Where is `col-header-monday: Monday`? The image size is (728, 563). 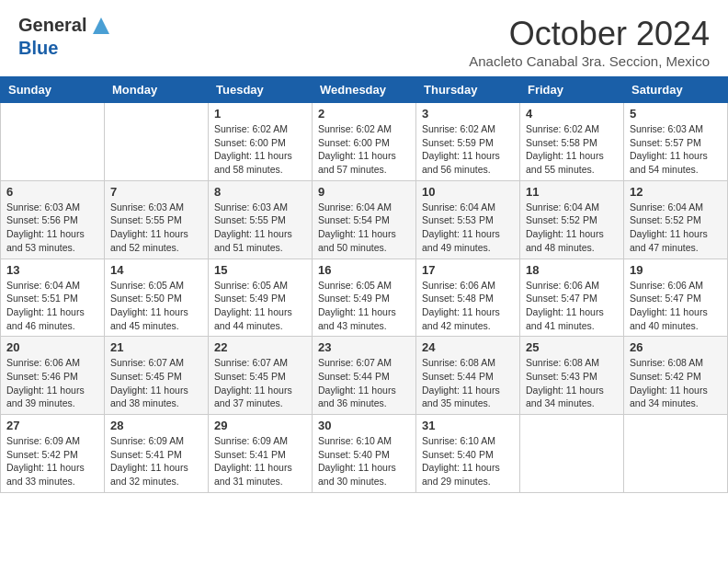
col-header-monday: Monday is located at coordinates (156, 90).